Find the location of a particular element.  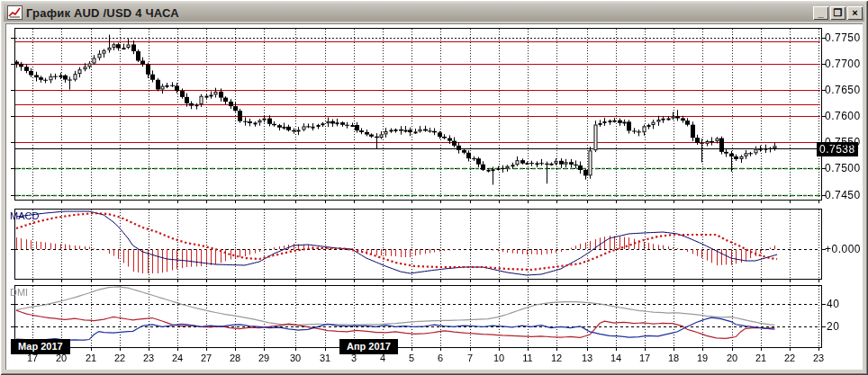

x-axis-label: 18 is located at coordinates (674, 358).